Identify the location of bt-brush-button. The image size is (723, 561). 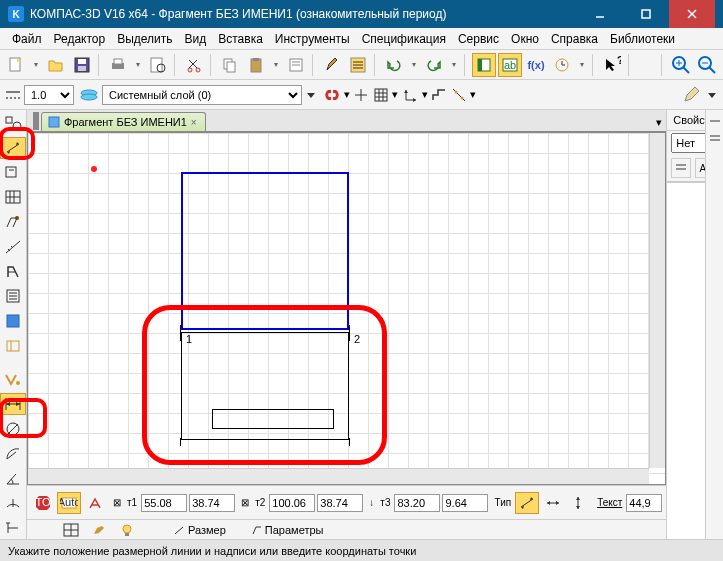
(99, 530).